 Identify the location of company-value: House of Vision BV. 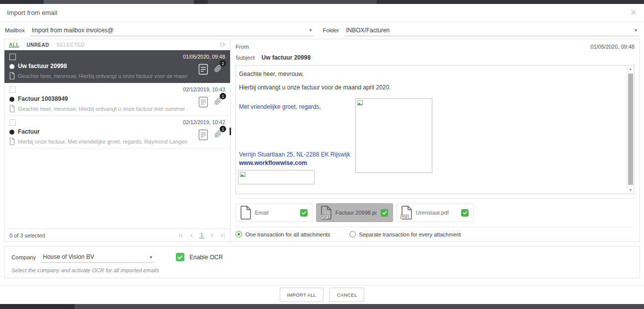
(69, 257).